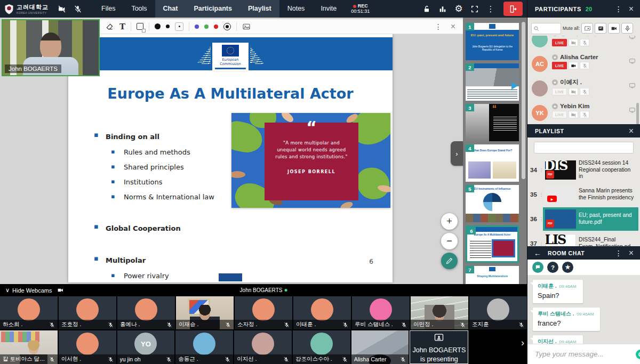  I want to click on chat-message-input, so click(581, 354).